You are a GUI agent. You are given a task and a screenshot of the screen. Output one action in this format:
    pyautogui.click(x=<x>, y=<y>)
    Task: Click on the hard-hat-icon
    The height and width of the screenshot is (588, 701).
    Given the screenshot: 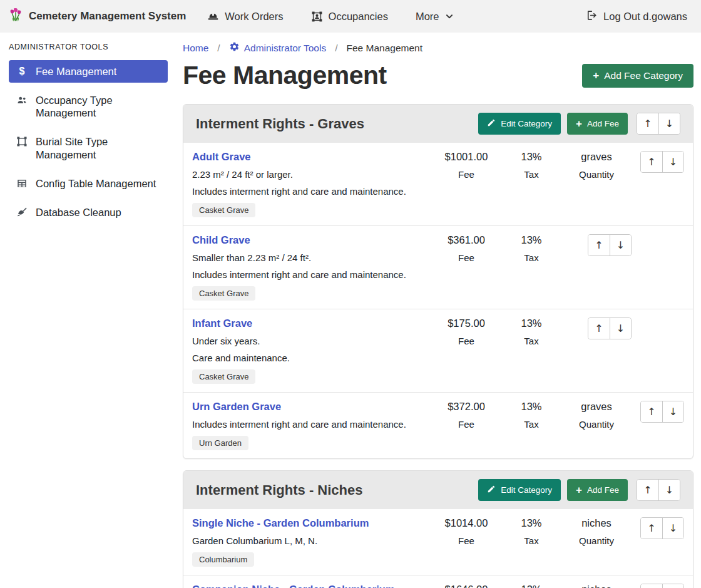 What is the action you would take?
    pyautogui.click(x=213, y=16)
    